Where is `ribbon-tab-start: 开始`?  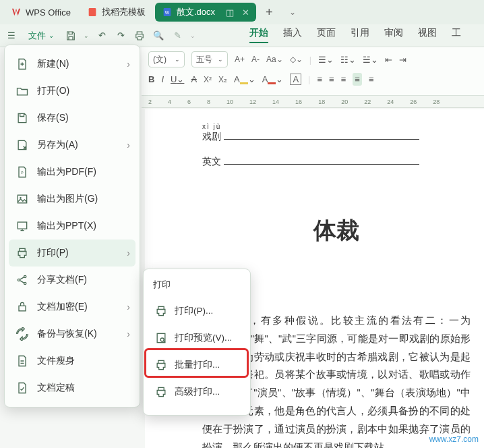 ribbon-tab-start: 开始 is located at coordinates (259, 35).